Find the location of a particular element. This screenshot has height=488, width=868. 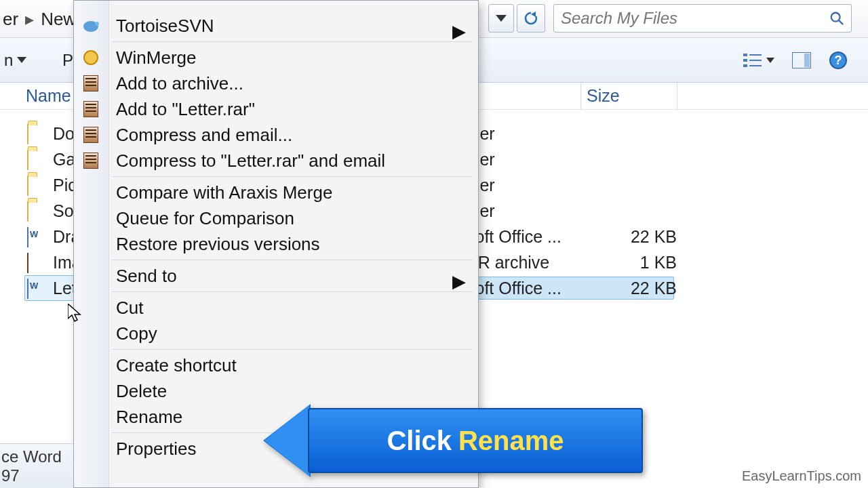

menu-item-add-named-rar: Add to "Letter.rar" is located at coordinates (276, 109).